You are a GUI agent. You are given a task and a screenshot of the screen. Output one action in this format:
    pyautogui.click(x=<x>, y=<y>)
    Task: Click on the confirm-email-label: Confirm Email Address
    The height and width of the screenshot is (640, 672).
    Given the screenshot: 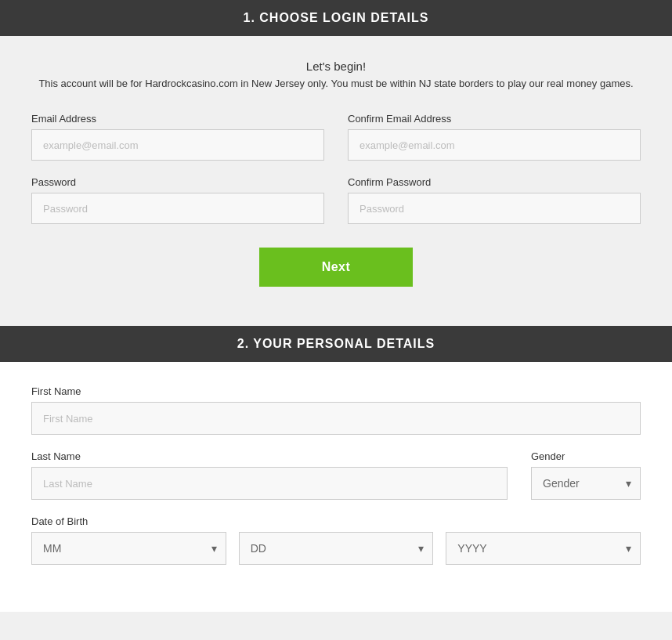 What is the action you would take?
    pyautogui.click(x=494, y=119)
    